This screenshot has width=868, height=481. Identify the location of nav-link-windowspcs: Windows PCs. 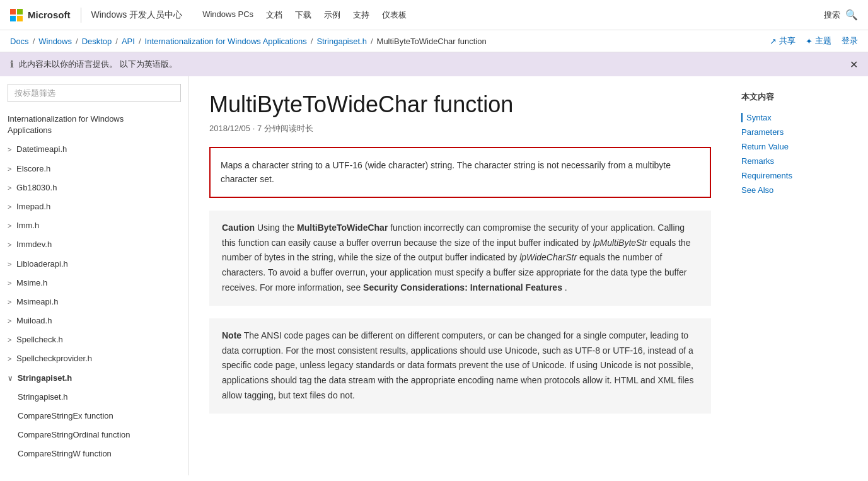
(228, 15).